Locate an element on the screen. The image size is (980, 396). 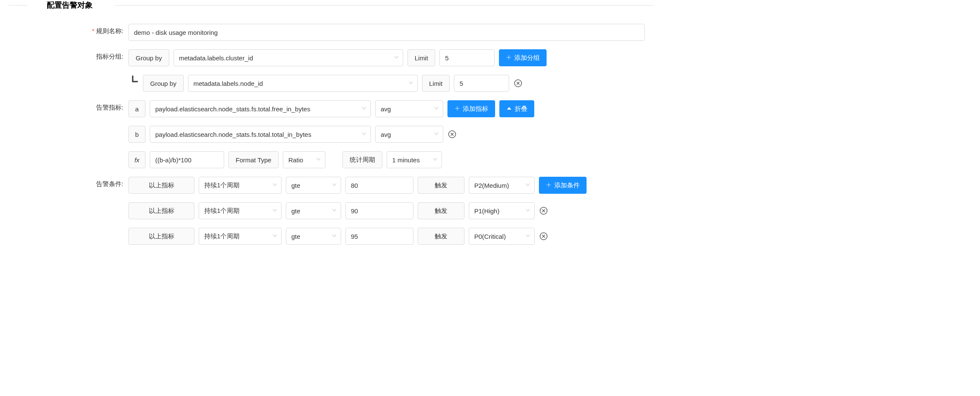
caret-up-icon is located at coordinates (509, 109).